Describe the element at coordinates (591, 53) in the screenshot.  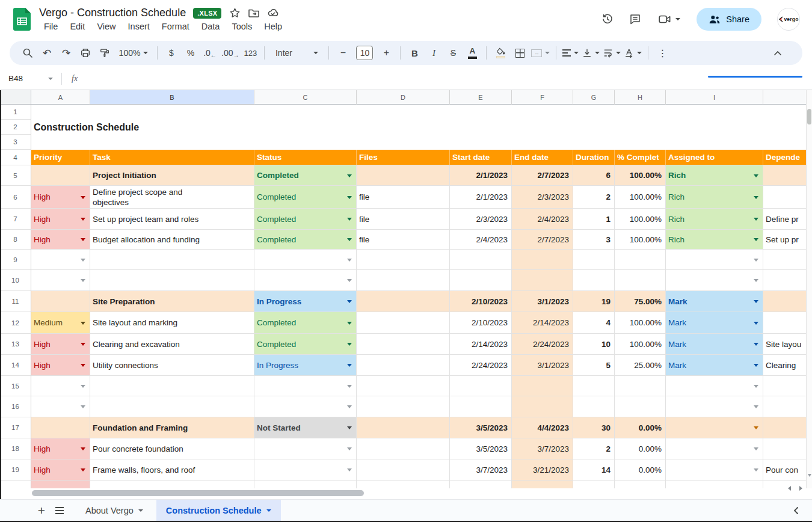
I see `vertical-align-button` at that location.